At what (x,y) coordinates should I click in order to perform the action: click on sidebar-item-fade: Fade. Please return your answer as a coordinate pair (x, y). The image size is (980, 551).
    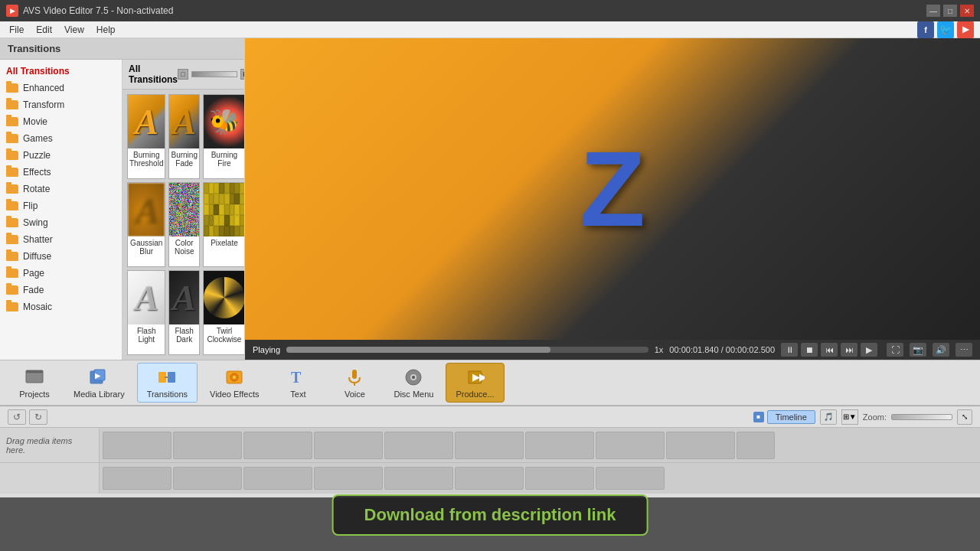
    Looking at the image, I should click on (61, 290).